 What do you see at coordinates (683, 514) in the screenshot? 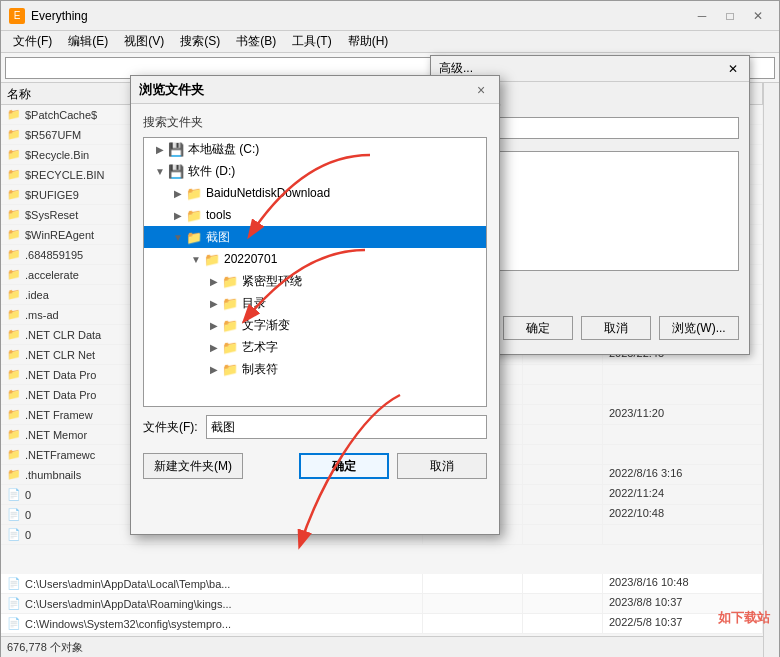
I see `cell-date: 2022/10:48` at bounding box center [683, 514].